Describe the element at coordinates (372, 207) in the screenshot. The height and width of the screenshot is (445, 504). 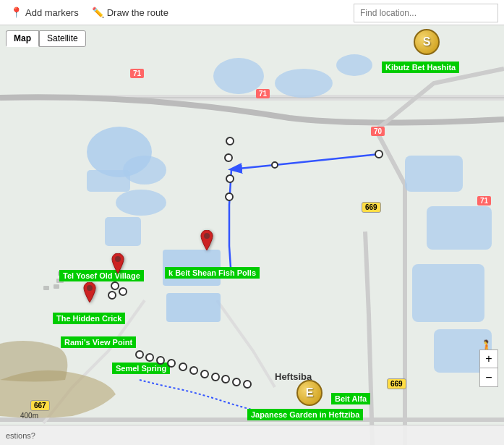
I see `road-badge-669a: 669` at that location.